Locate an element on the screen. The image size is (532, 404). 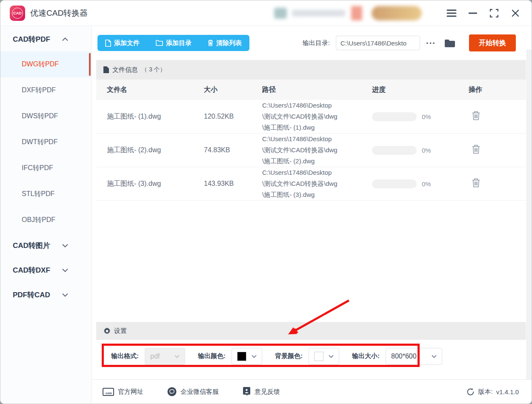
version-check: 版本: v1.4.1.0 is located at coordinates (493, 392).